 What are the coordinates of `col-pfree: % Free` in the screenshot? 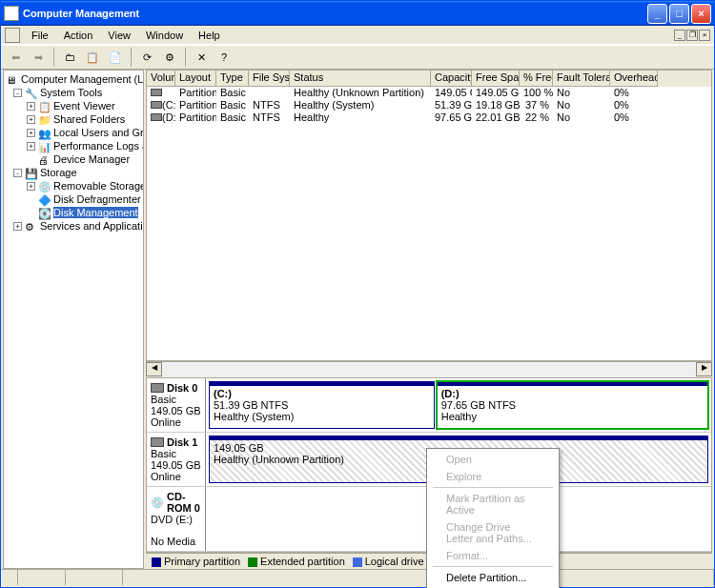 It's located at (536, 78).